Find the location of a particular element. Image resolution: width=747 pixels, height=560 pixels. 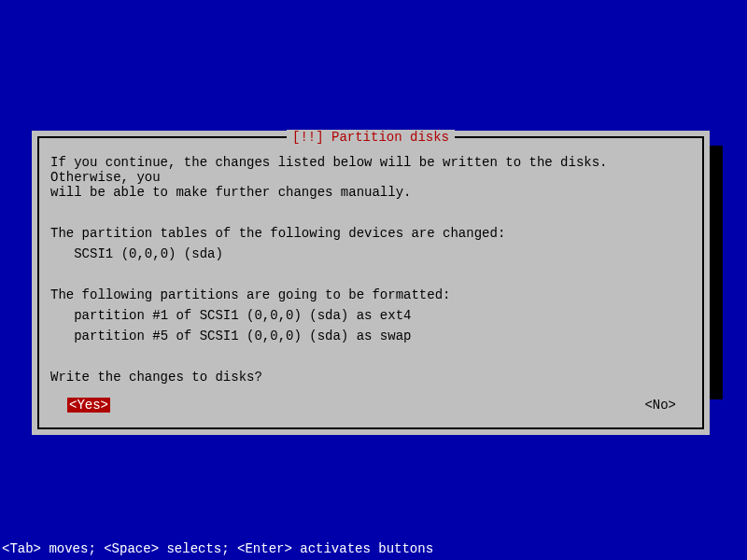

tables-device-0: SCSI1 (0,0,0) (sda) is located at coordinates (371, 254).